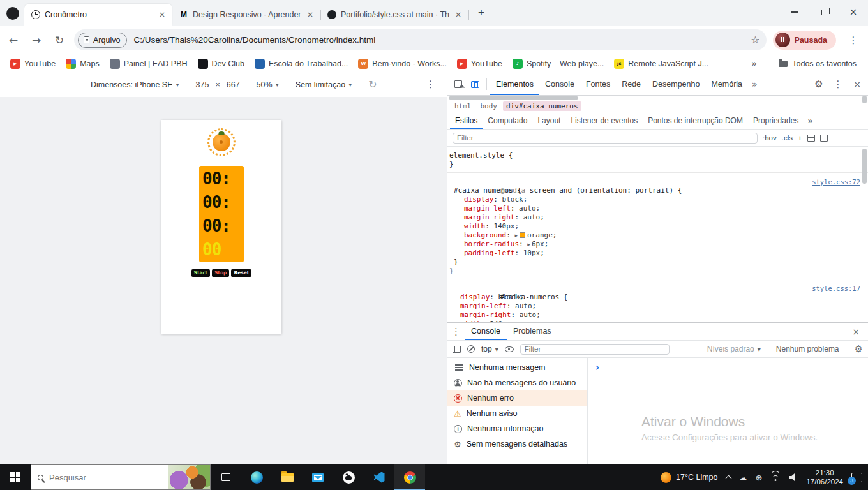  Describe the element at coordinates (558, 64) in the screenshot. I see `bookmark-spotify: ♪ Spotify – Web playe...` at that location.